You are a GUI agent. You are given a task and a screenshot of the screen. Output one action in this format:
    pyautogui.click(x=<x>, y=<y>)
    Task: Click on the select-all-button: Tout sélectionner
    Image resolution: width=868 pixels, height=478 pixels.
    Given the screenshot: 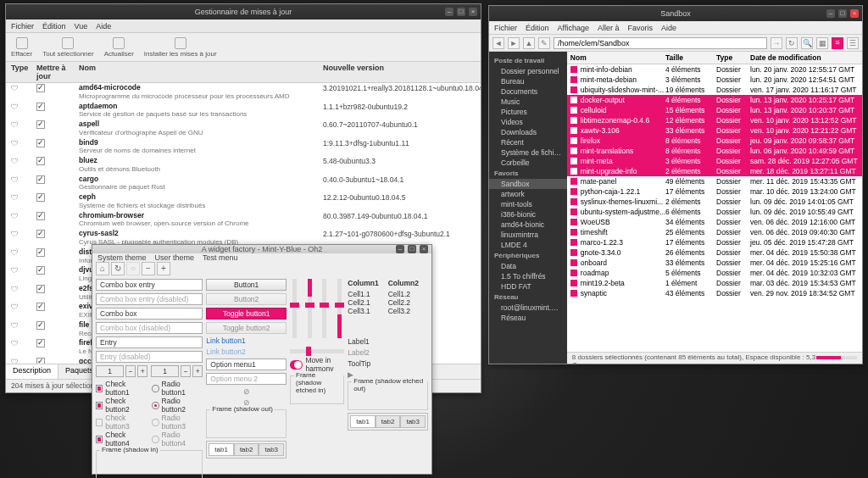 What is the action you would take?
    pyautogui.click(x=68, y=47)
    